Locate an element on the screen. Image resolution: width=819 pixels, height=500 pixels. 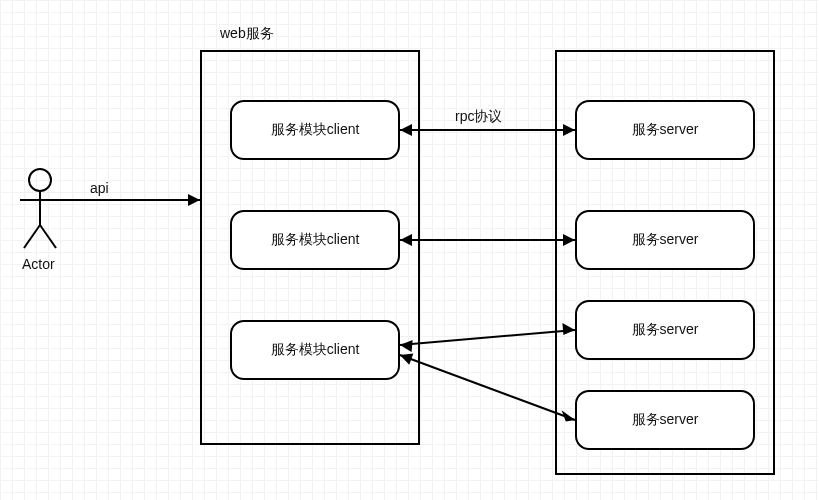
client-box-1: 服务模块client is located at coordinates (315, 130).